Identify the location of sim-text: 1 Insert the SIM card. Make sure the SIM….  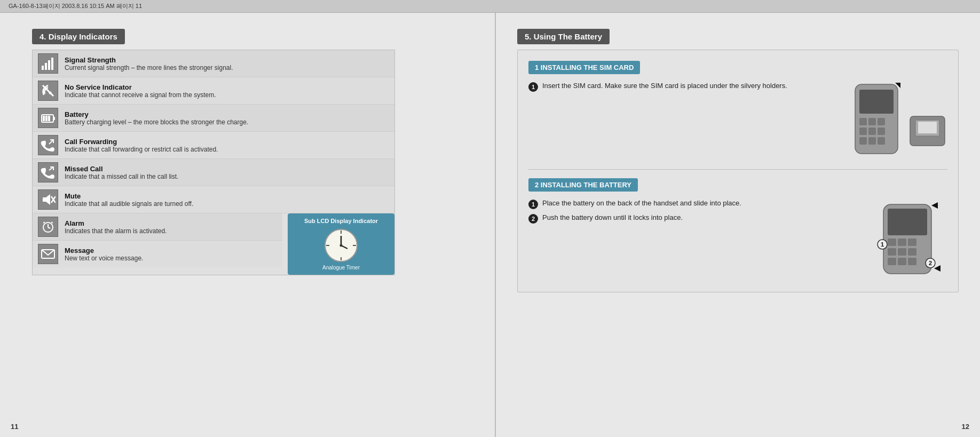
(689, 89).